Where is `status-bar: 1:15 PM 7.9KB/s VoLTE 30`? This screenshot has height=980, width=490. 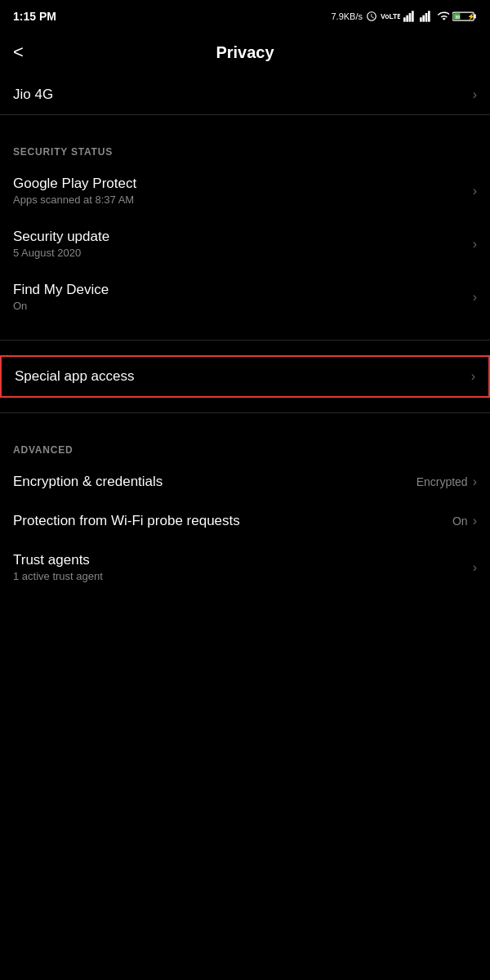
status-bar: 1:15 PM 7.9KB/s VoLTE 30 is located at coordinates (245, 15).